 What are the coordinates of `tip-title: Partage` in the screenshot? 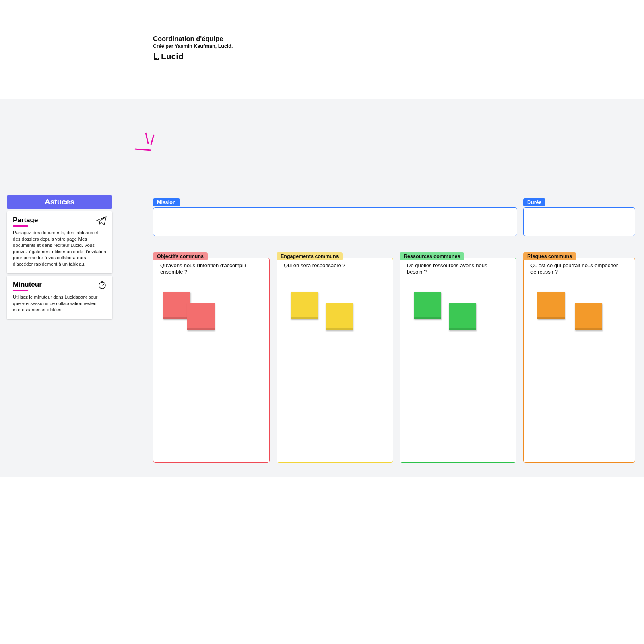 It's located at (60, 220).